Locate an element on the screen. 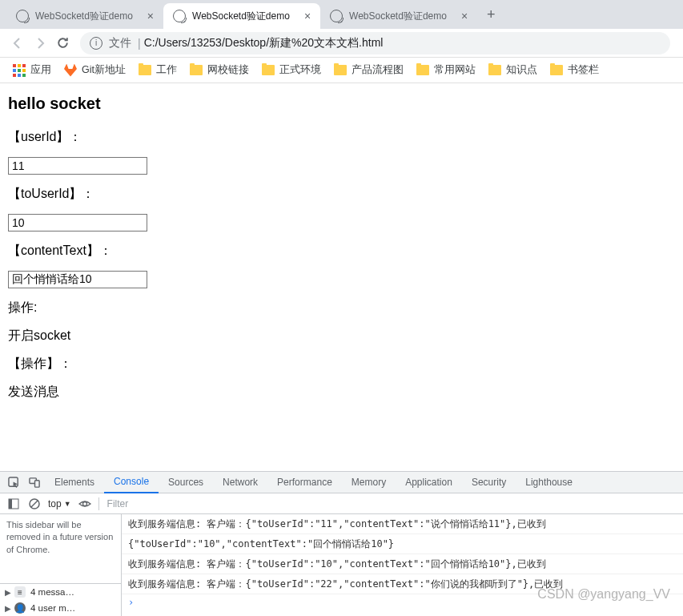 The image size is (683, 616). link-open-socket: 开启socket is located at coordinates (341, 336).